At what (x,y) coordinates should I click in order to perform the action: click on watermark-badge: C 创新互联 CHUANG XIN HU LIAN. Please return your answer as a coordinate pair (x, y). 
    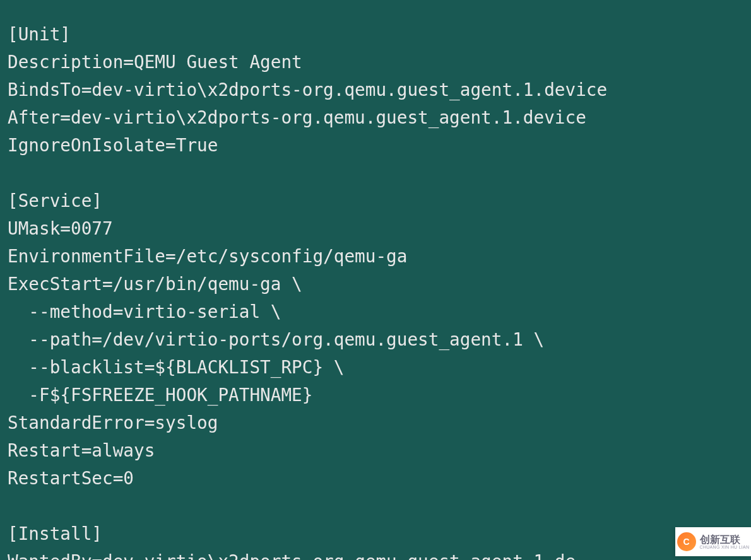
    Looking at the image, I should click on (713, 542).